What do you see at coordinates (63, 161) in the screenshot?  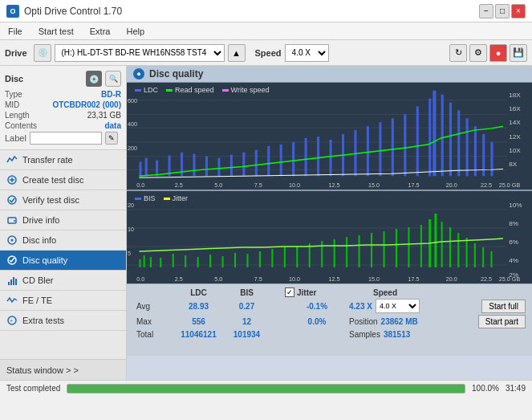 I see `sidebar-item-transfer-rate: Transfer rate` at bounding box center [63, 161].